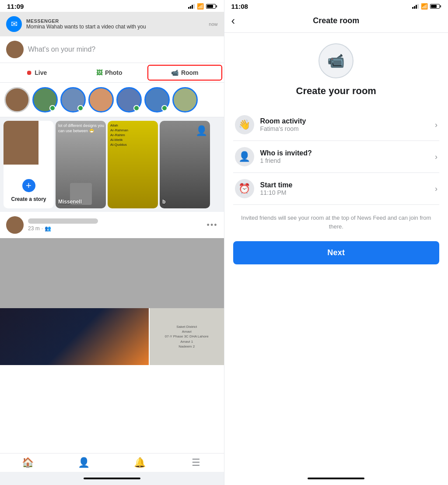 Image resolution: width=448 pixels, height=485 pixels. I want to click on live-icon: ⏺, so click(29, 73).